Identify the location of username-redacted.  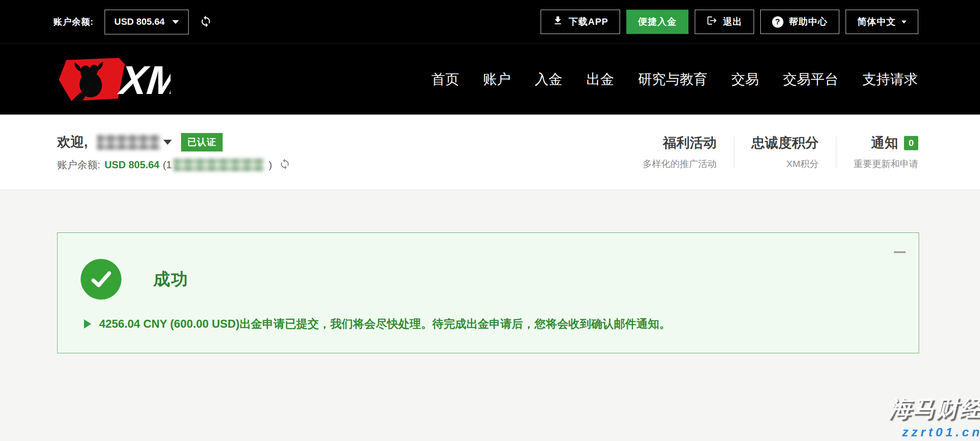
(129, 142).